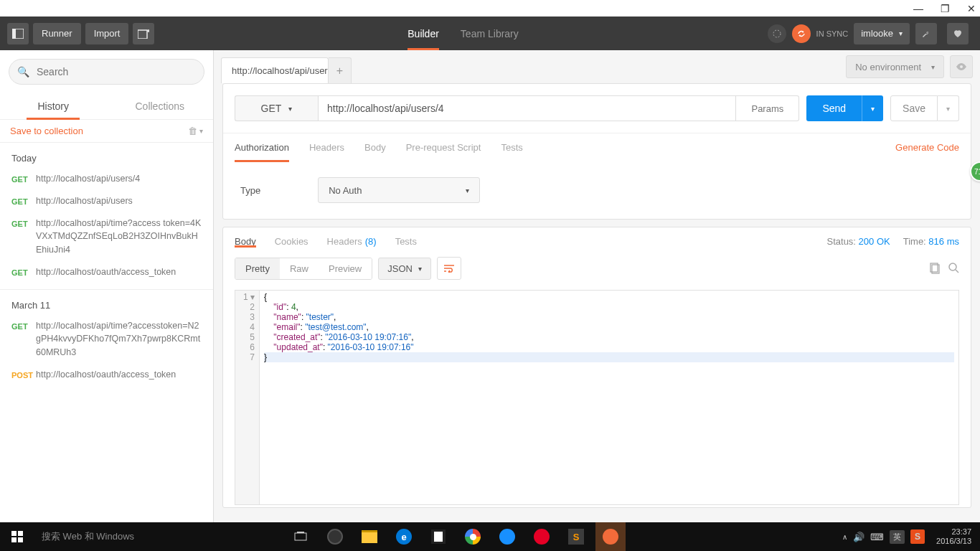  Describe the element at coordinates (954, 268) in the screenshot. I see `search-response-button` at that location.